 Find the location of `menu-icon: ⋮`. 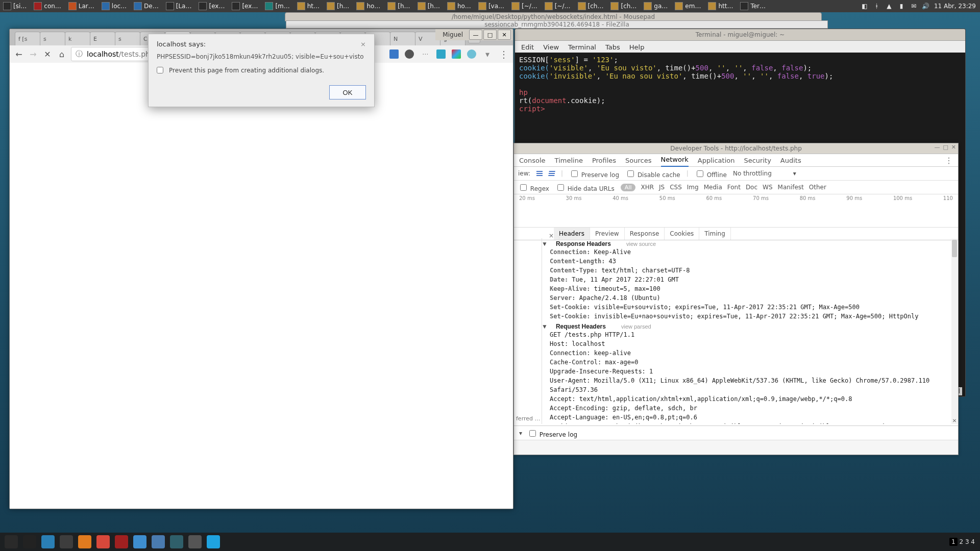

menu-icon: ⋮ is located at coordinates (504, 54).